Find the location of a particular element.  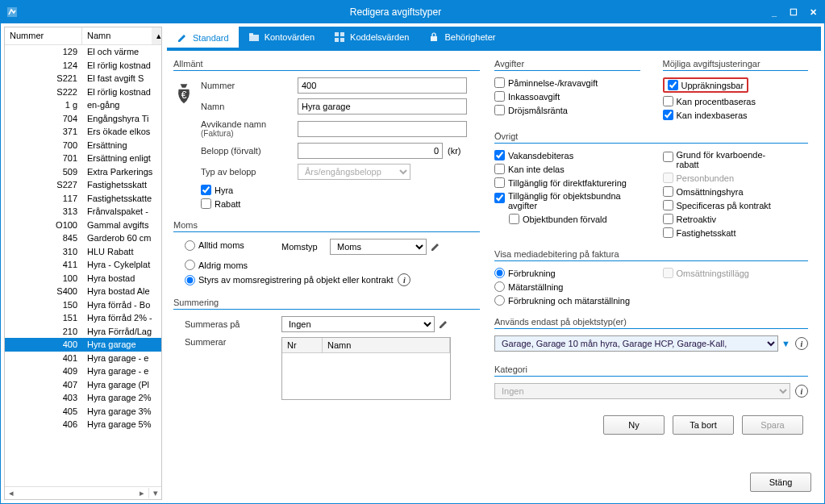

both-radio is located at coordinates (500, 300).